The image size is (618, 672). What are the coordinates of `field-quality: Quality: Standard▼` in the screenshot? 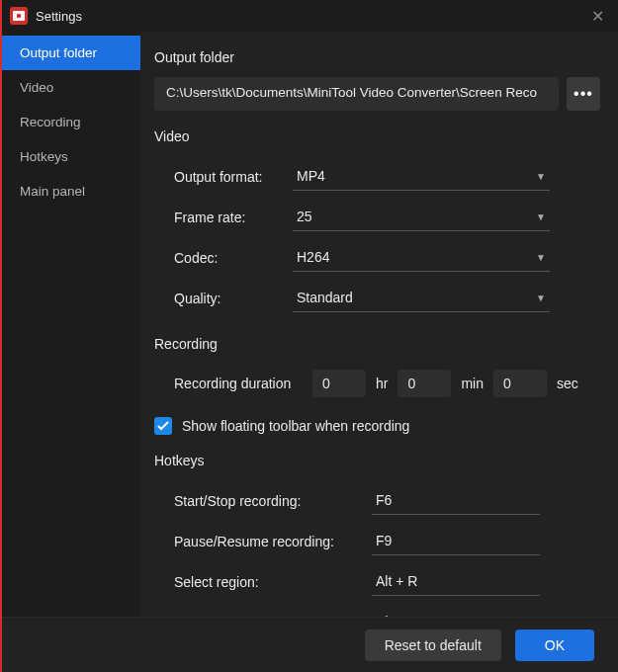 It's located at (378, 298).